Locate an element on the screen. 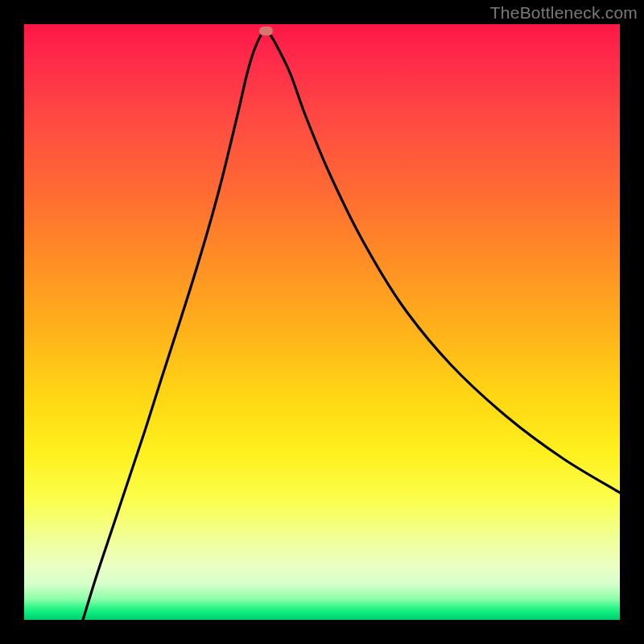  sweet-spot-marker is located at coordinates (266, 31).